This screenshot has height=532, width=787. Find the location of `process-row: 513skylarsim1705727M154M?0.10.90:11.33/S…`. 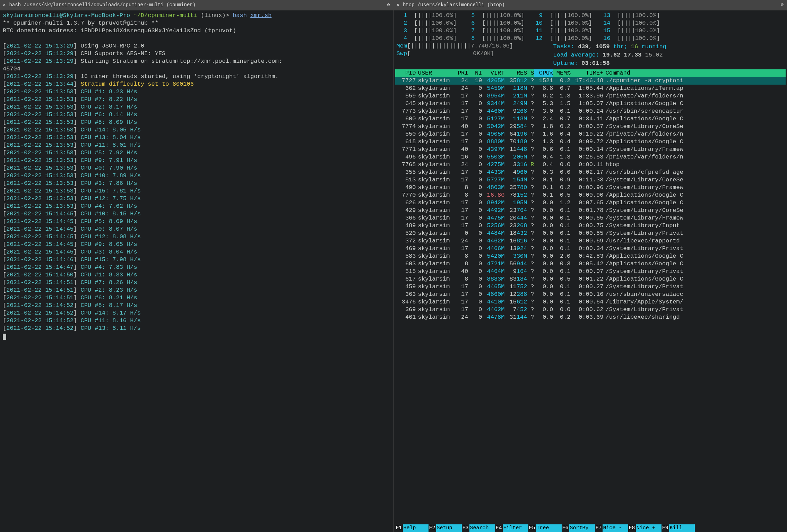

process-row: 513skylarsim1705727M154M?0.10.90:11.33/S… is located at coordinates (591, 180).